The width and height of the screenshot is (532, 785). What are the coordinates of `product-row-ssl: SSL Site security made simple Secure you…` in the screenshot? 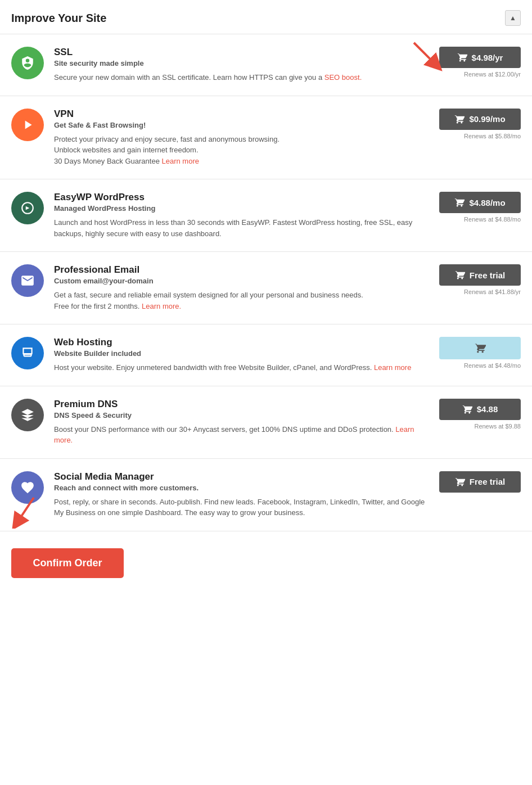 It's located at (266, 65).